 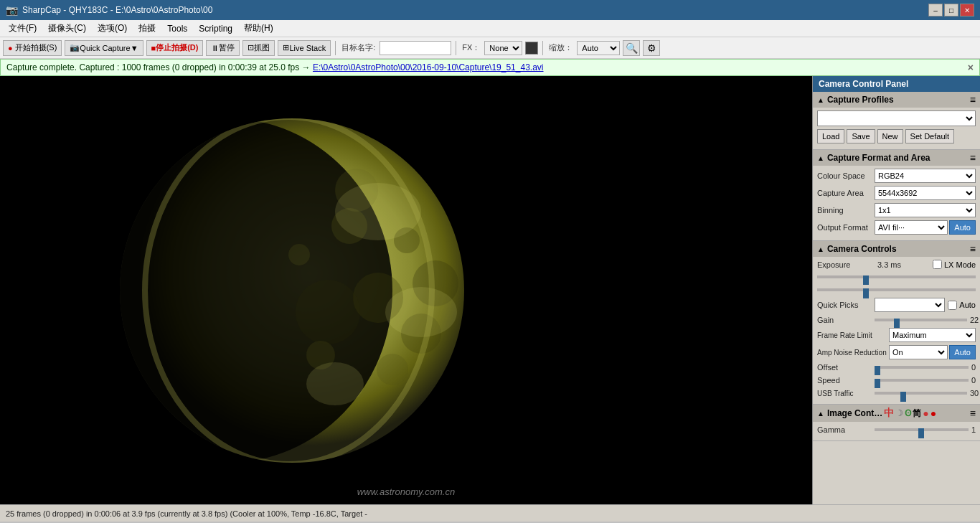 What do you see at coordinates (973, 100) in the screenshot?
I see `profiles-menu-icon: ≡` at bounding box center [973, 100].